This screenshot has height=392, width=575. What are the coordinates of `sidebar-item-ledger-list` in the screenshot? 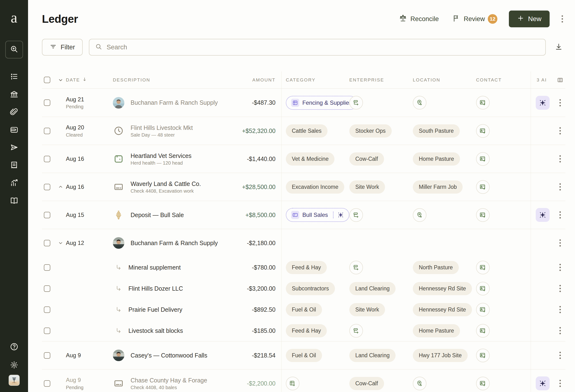 It's located at (14, 77).